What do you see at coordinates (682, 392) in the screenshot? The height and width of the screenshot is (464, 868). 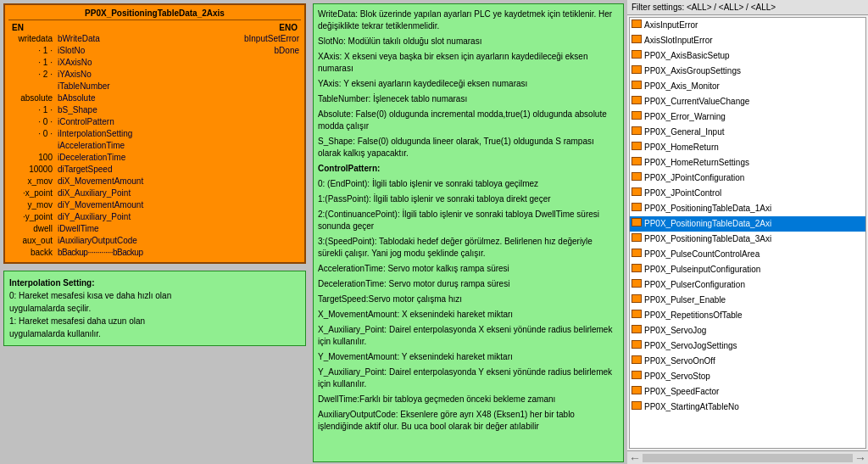 I see `tree-item-label: PP0X_SpeedFactor` at bounding box center [682, 392].